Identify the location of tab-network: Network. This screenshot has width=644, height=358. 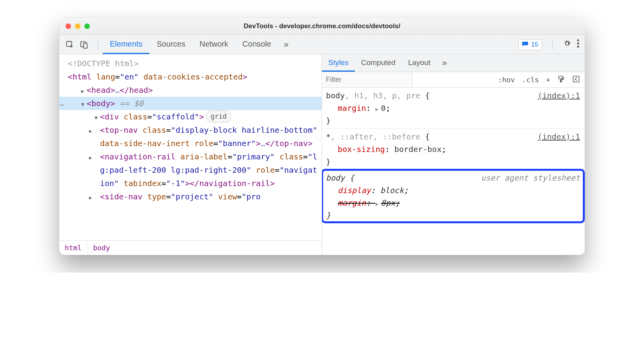
(214, 45).